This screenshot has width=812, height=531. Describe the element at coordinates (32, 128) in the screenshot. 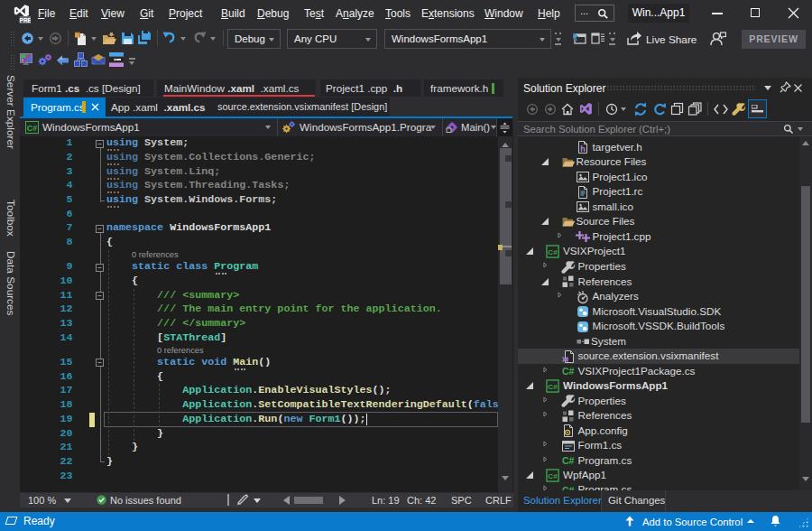

I see `svg-text: C#` at that location.